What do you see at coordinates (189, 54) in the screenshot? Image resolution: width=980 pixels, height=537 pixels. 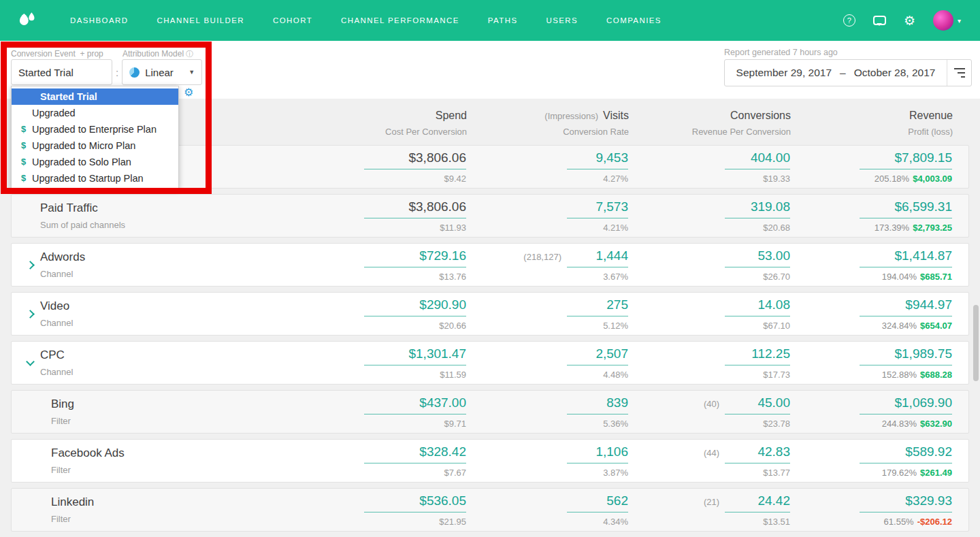 I see `info-icon: ⓘ` at bounding box center [189, 54].